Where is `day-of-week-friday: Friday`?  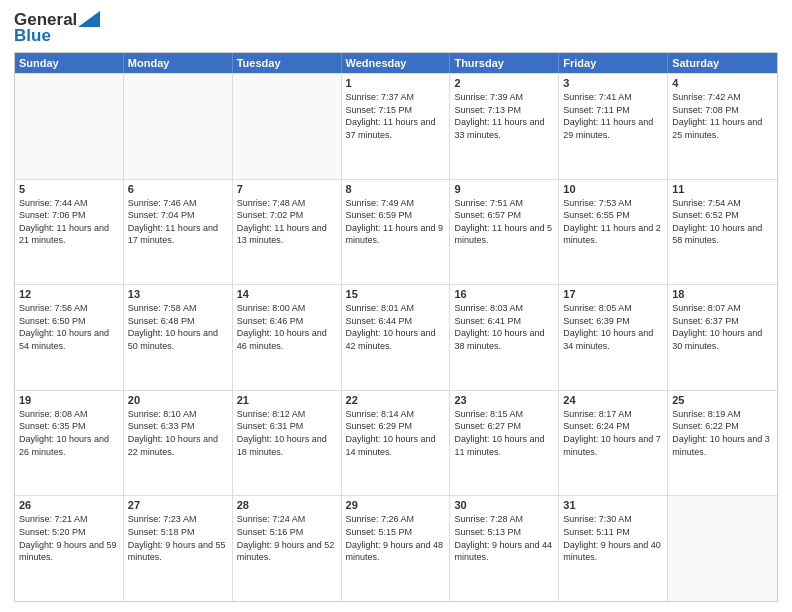
day-of-week-friday: Friday is located at coordinates (614, 63).